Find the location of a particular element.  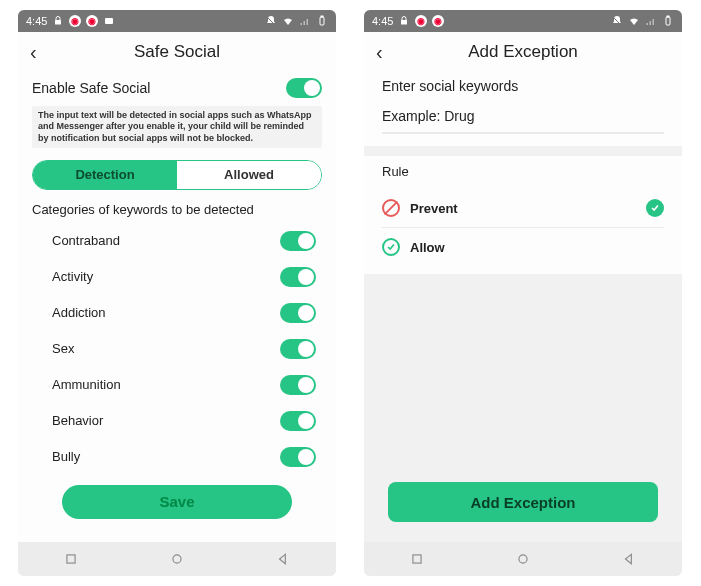

info-box: The input text will be detected in socia… is located at coordinates (177, 127).